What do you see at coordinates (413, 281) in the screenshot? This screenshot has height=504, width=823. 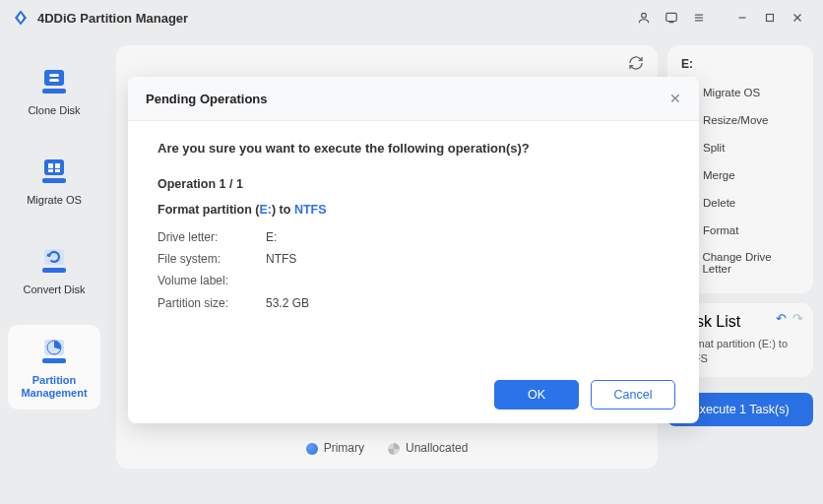 I see `row-volume-label: Volume label:` at bounding box center [413, 281].